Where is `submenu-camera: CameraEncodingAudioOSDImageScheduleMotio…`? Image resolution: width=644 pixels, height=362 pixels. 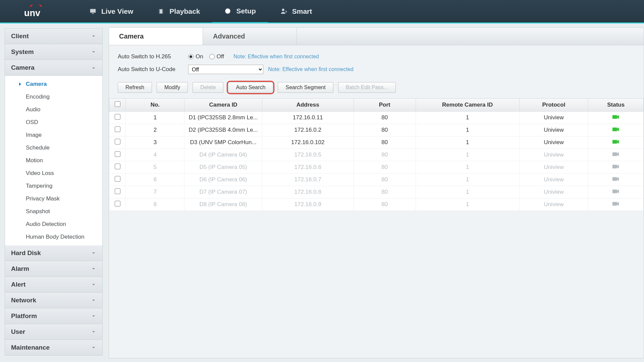
submenu-camera: CameraEncodingAudioOSDImageScheduleMotio… is located at coordinates (54, 161).